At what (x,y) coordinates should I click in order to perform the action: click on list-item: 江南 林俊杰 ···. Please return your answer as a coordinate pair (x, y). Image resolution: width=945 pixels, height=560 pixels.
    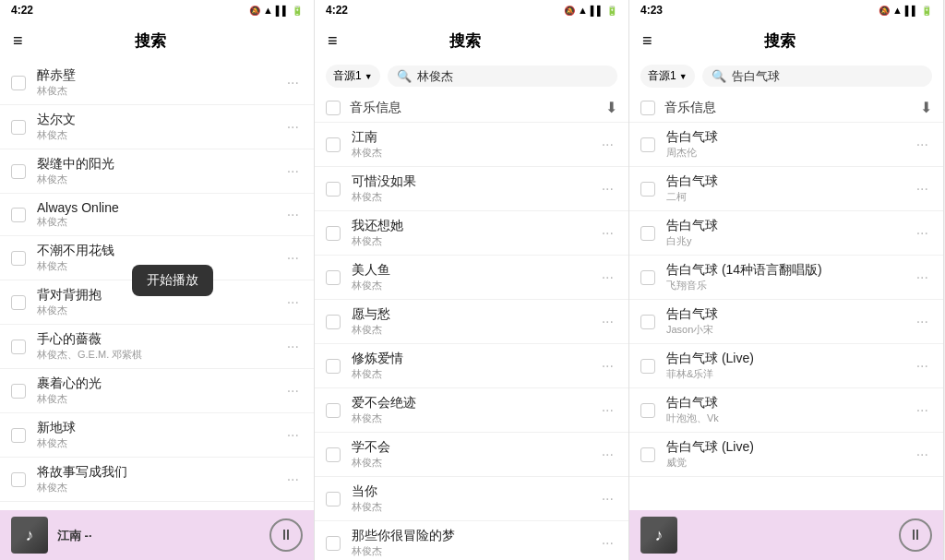
    Looking at the image, I should click on (472, 144).